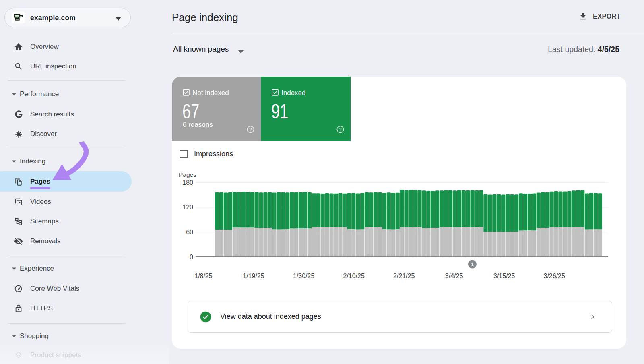 This screenshot has width=644, height=364. Describe the element at coordinates (188, 207) in the screenshot. I see `svg-text: 120` at that location.